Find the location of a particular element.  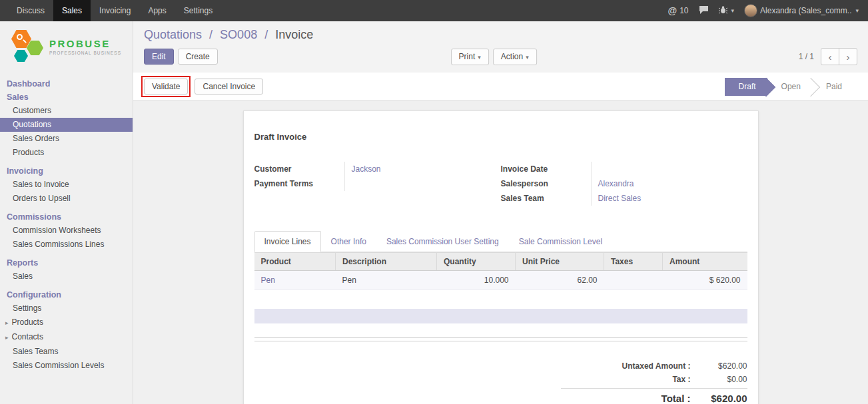

totals-block: Untaxed Amount : $620.00 Tax : $0.00 Tot… is located at coordinates (654, 382).